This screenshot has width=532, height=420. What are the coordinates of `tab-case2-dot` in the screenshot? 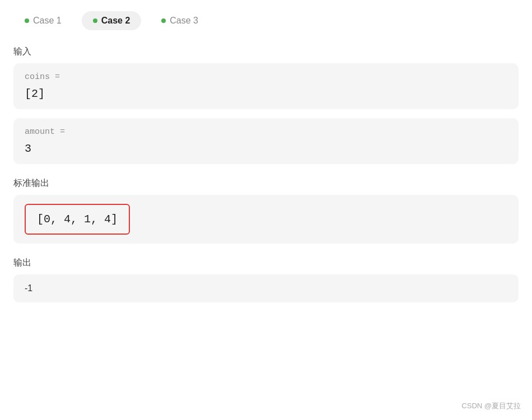 It's located at (95, 21).